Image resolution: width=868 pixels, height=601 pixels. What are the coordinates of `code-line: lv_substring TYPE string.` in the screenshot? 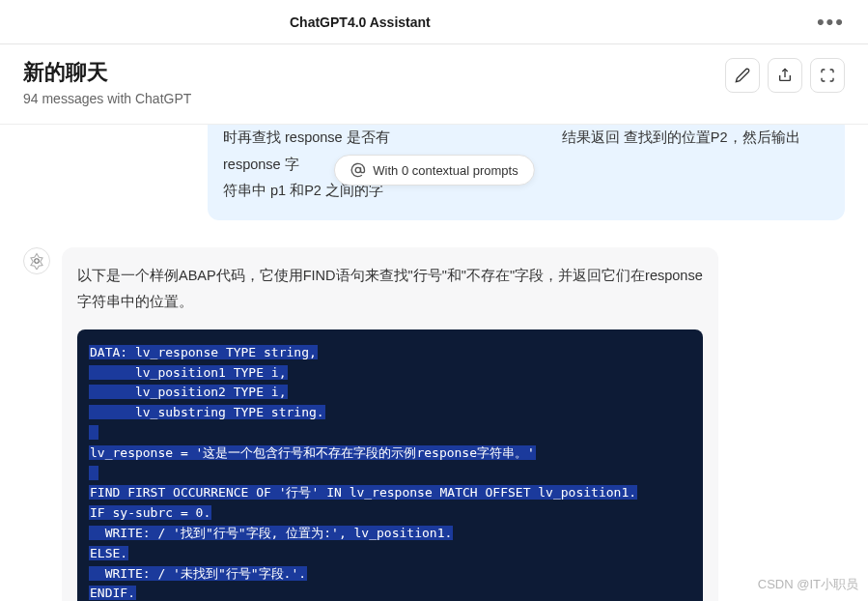 It's located at (207, 412).